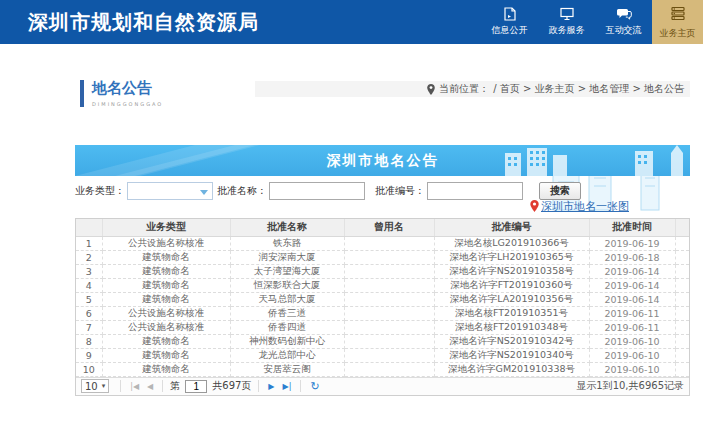  What do you see at coordinates (314, 386) in the screenshot?
I see `refresh-icon: ↻` at bounding box center [314, 386].